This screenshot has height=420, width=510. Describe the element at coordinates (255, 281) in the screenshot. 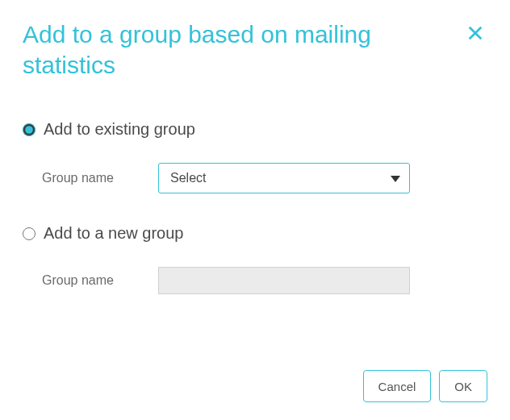

I see `new-group-field-row: Group name` at that location.